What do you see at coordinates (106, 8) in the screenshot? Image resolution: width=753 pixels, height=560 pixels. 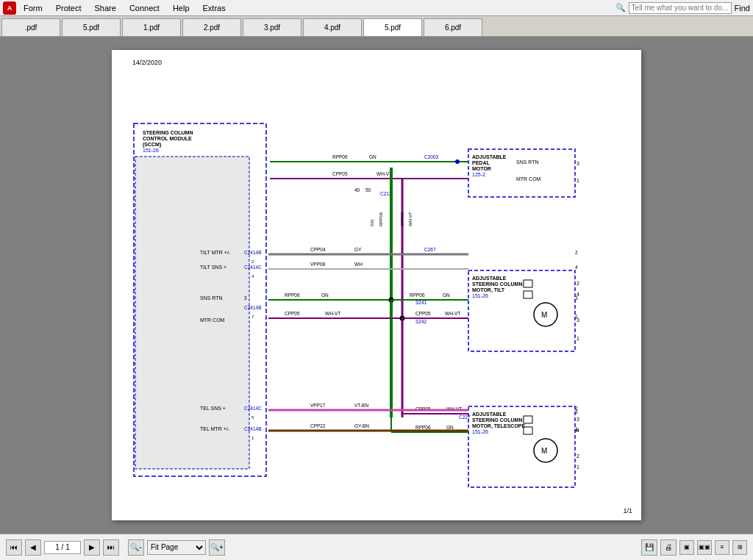 I see `menu-share: Share` at bounding box center [106, 8].